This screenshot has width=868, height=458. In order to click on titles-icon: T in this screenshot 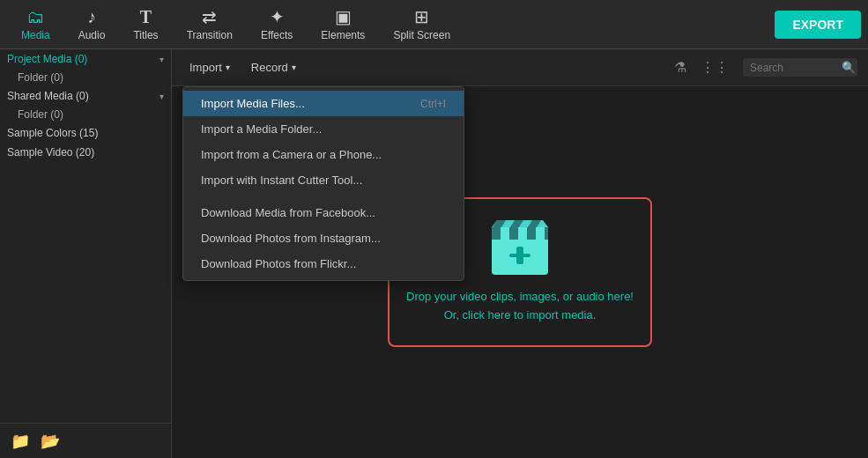, I will do `click(146, 17)`.